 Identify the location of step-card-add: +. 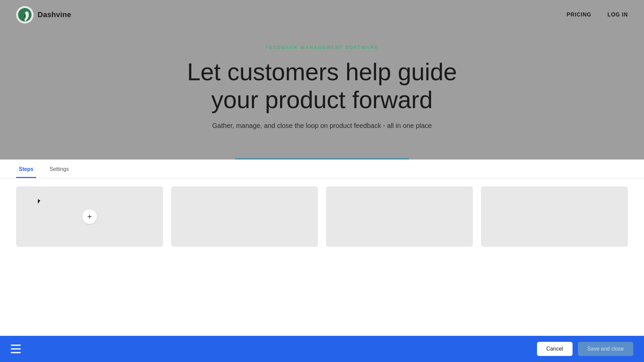
(90, 217).